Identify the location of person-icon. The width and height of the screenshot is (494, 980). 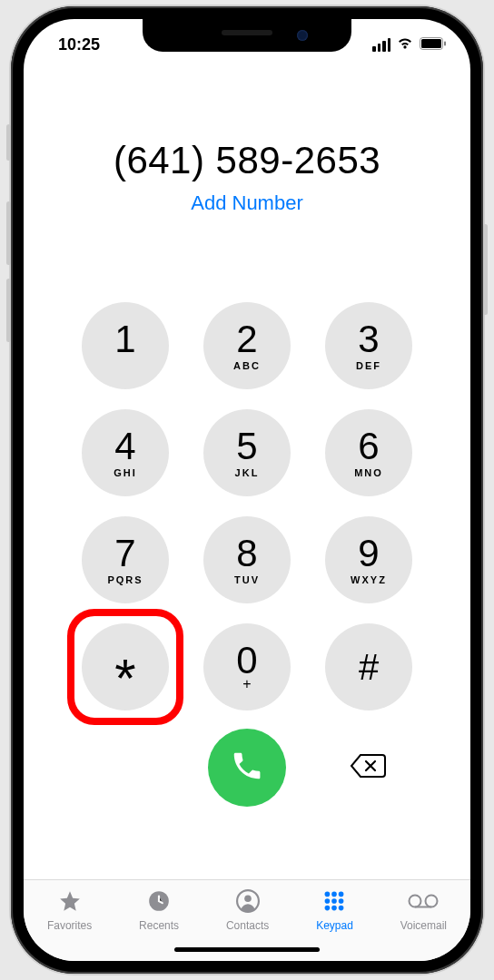
(248, 902).